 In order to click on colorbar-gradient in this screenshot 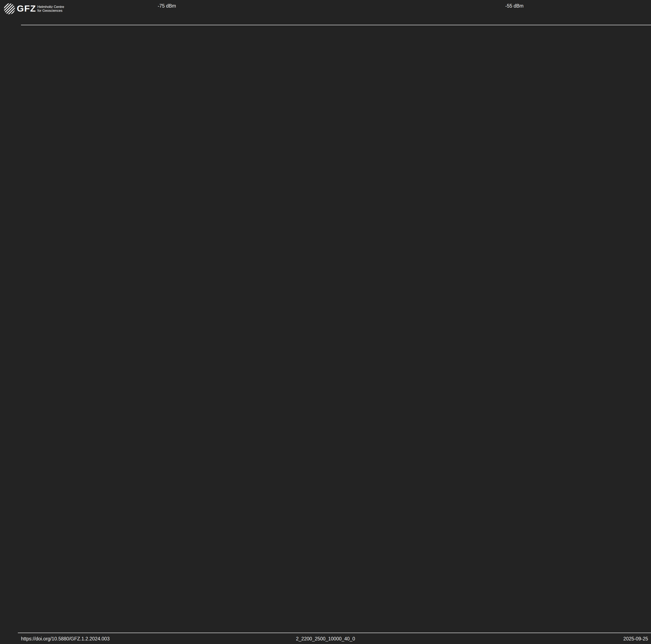, I will do `click(338, 5)`.